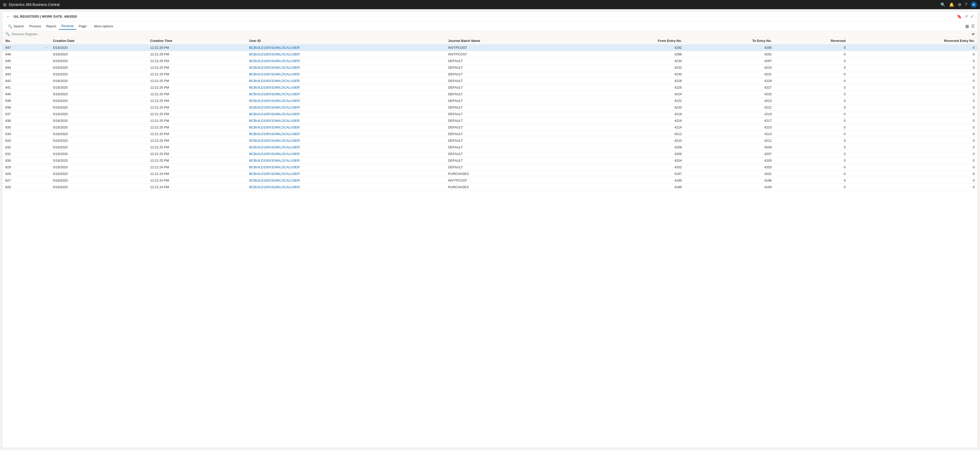  I want to click on table-row: 8385/18/202012:21:25 PMBCBUILD100V3246\L…, so click(490, 107).